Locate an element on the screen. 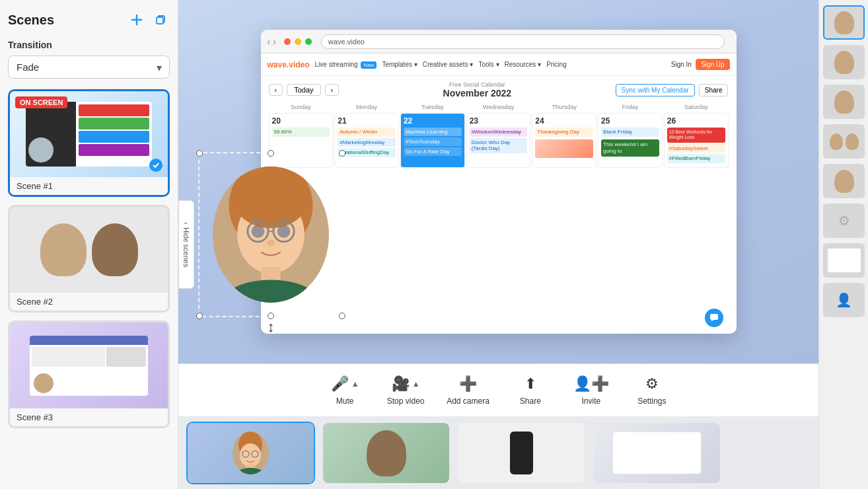 The image size is (868, 489). cal-next-button: › is located at coordinates (332, 90).